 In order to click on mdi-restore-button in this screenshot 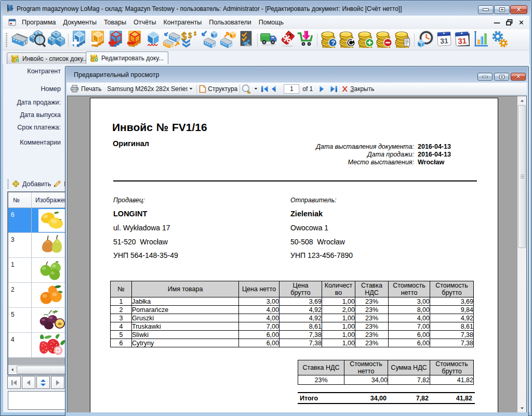, I will do `click(509, 22)`.